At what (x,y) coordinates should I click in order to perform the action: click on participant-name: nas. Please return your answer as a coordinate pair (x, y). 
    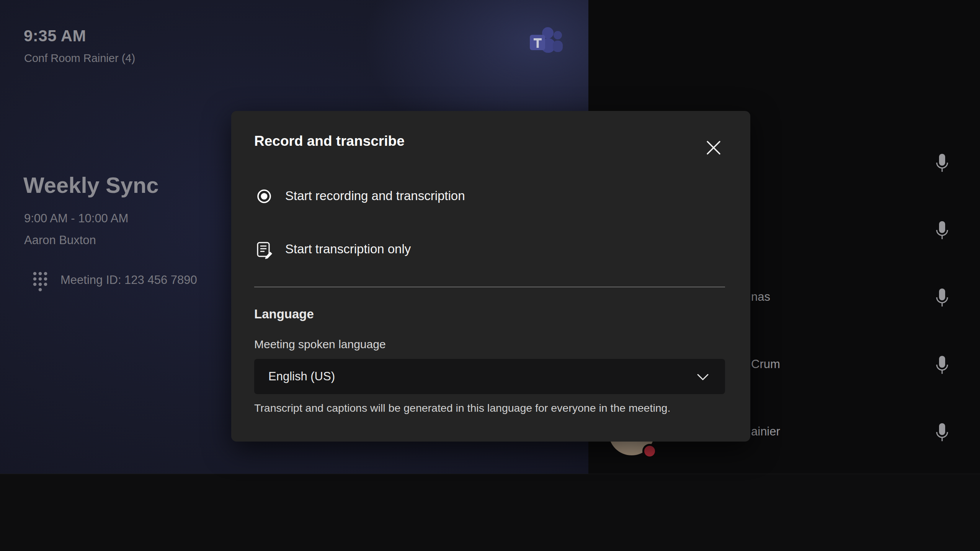
    Looking at the image, I should click on (761, 297).